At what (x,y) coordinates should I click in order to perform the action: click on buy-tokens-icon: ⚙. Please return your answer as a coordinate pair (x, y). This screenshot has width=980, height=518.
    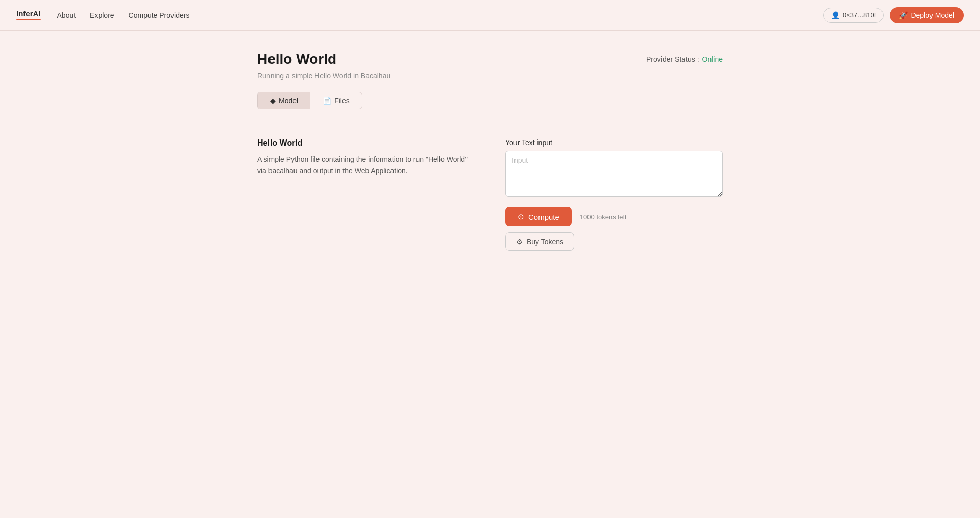
    Looking at the image, I should click on (520, 242).